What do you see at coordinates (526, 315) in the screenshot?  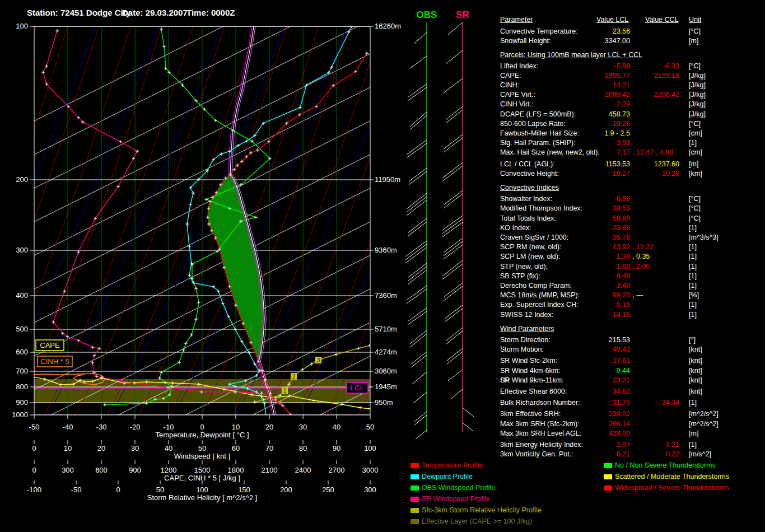 I see `param-label: SWISS 12 Index:` at bounding box center [526, 315].